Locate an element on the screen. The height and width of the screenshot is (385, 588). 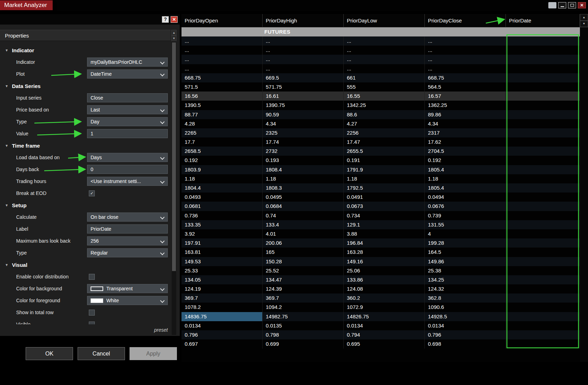
cell: 0.0135 is located at coordinates (303, 326).